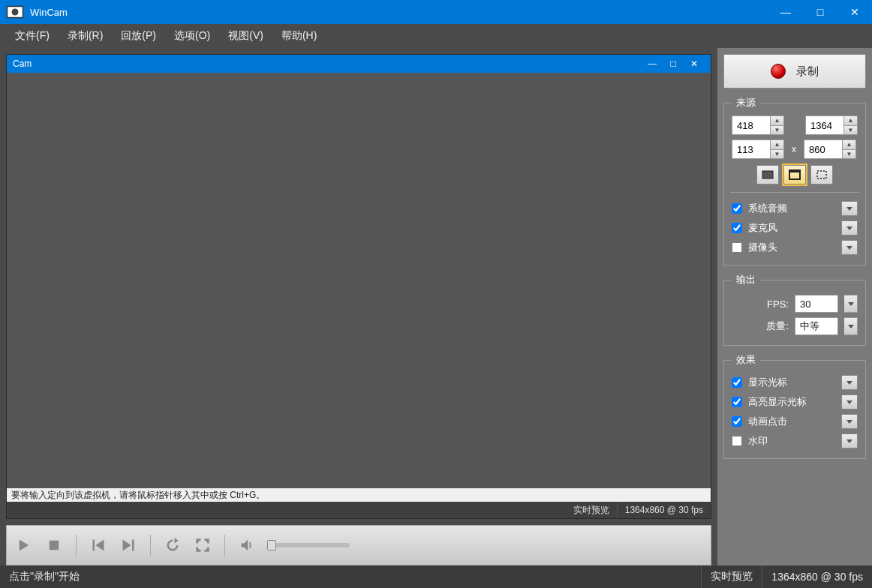 The height and width of the screenshot is (588, 872). Describe the element at coordinates (795, 175) in the screenshot. I see `mode-window-button` at that location.